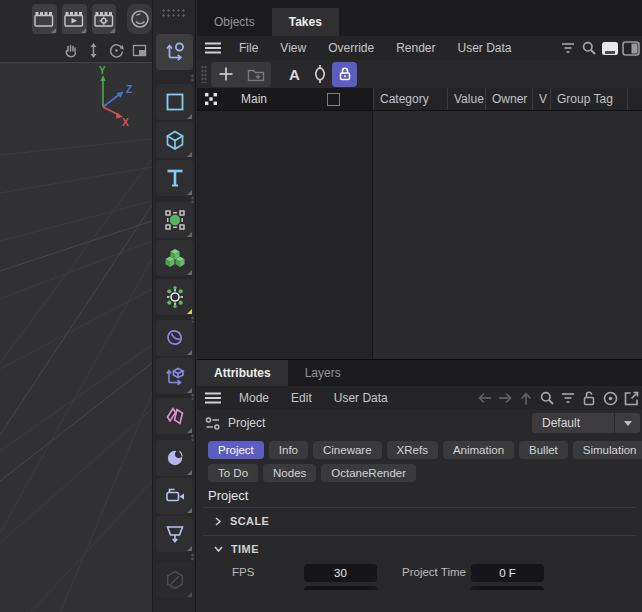 This screenshot has height=612, width=642. Describe the element at coordinates (478, 450) in the screenshot. I see `attr-tab-animation: Animation` at that location.